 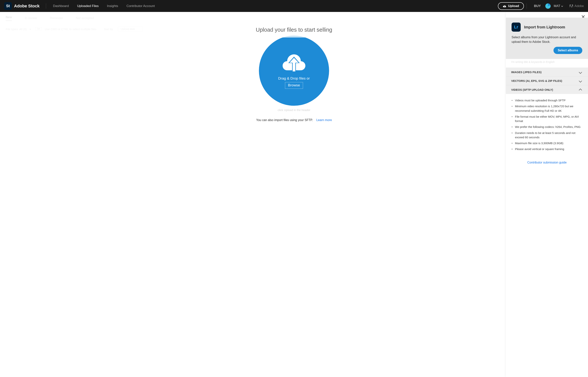 I want to click on hint-under-circle: click Upload in the header, so click(x=294, y=110).